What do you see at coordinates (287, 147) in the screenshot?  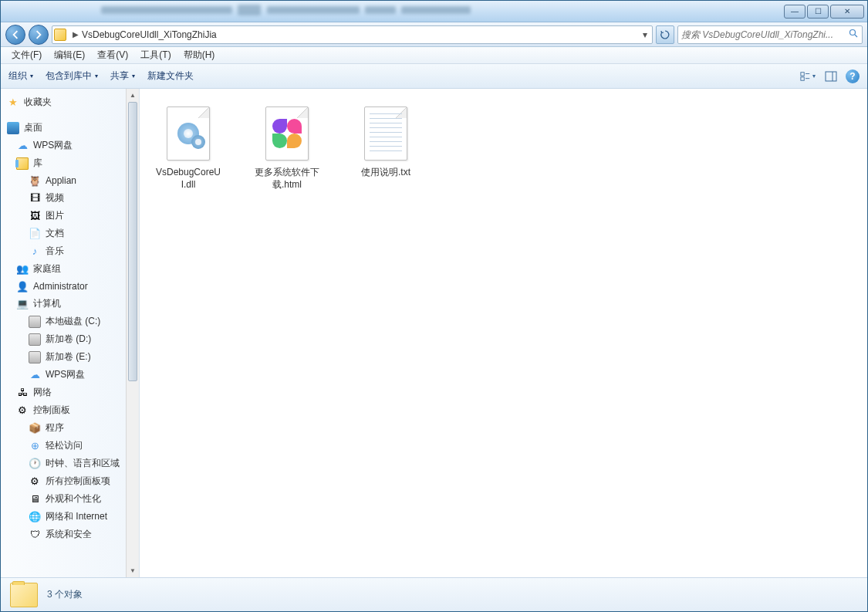 I see `file-item-html: 更多系统软件下载.html` at bounding box center [287, 147].